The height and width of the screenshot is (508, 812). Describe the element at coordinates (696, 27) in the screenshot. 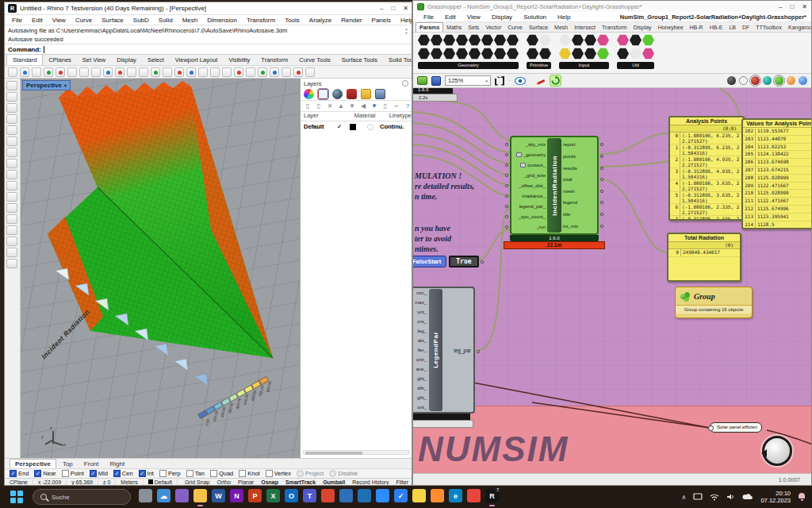

I see `category-tab: HB-R` at that location.